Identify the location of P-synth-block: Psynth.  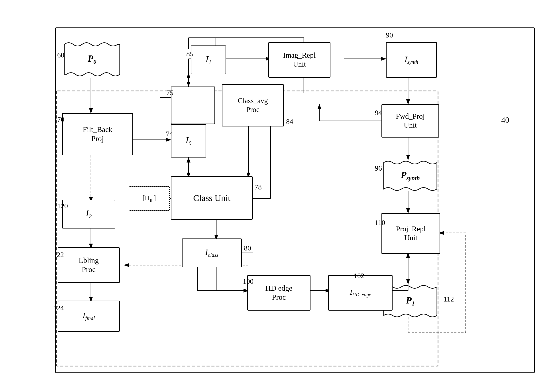
(410, 176).